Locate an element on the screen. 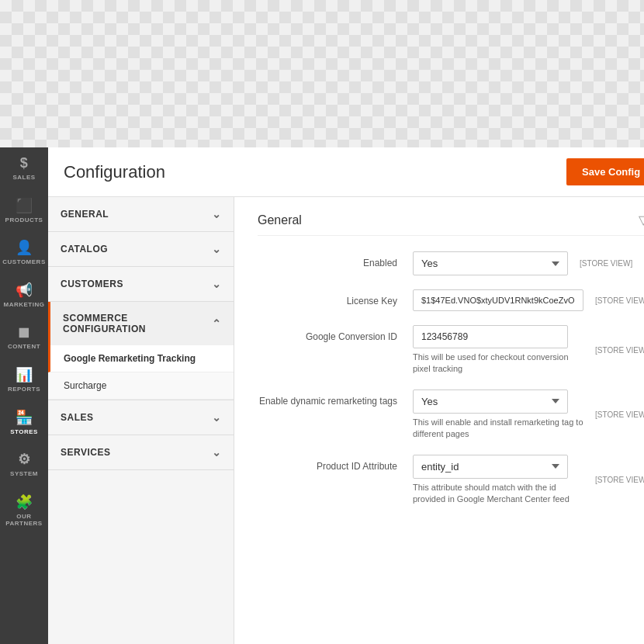  form-select-wrap-enabled: Yes No [STORE VIEW] is located at coordinates (528, 264).